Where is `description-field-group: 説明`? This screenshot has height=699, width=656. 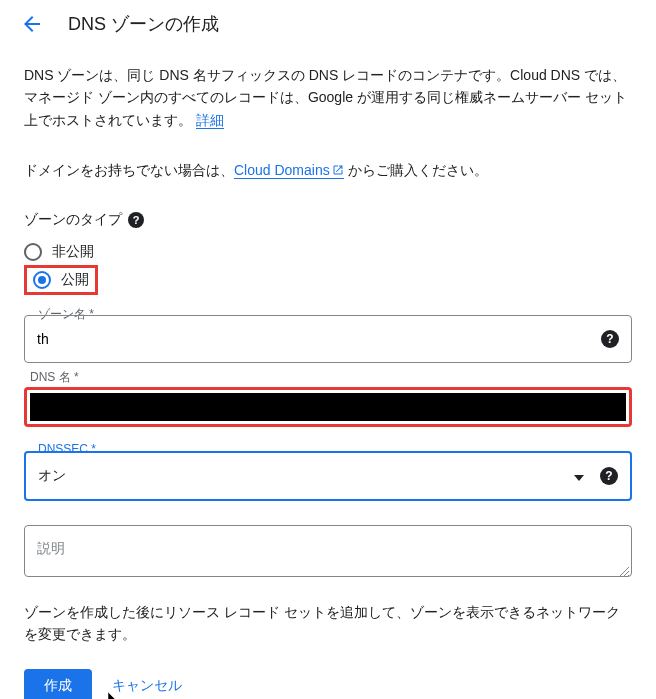
description-field-group: 説明 is located at coordinates (328, 551).